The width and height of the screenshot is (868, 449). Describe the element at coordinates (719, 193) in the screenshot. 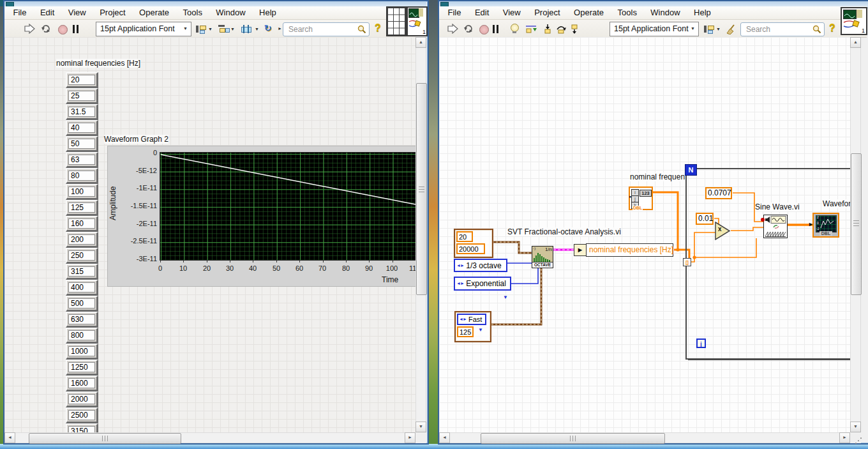

I see `amplitude-constant: 0.0707` at that location.